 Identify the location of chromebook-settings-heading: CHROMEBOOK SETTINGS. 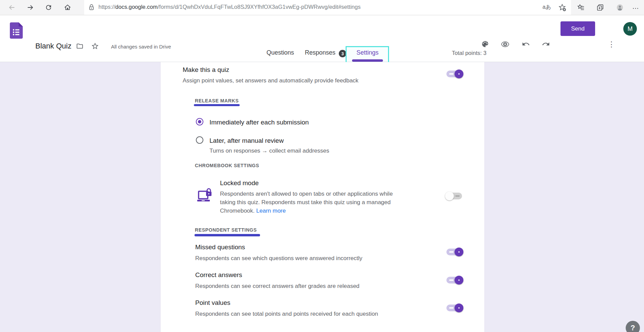
(227, 165).